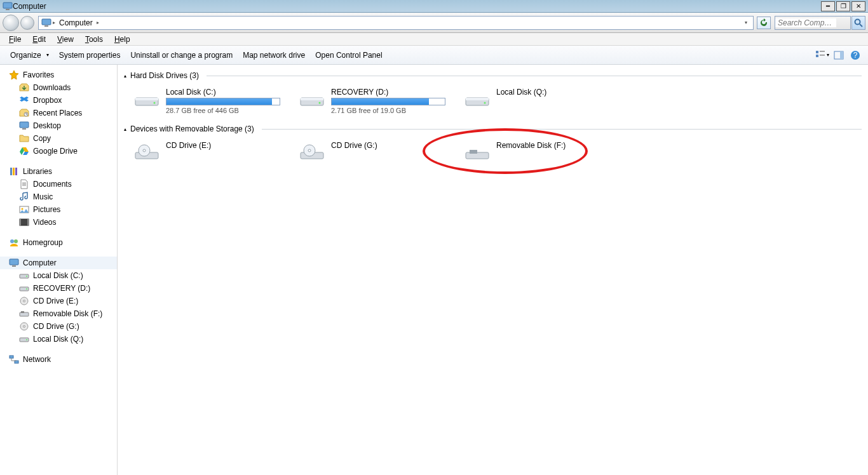 This screenshot has height=475, width=868. Describe the element at coordinates (58, 326) in the screenshot. I see `sidebar-item-cd-drive-g: CD Drive (G:)` at that location.